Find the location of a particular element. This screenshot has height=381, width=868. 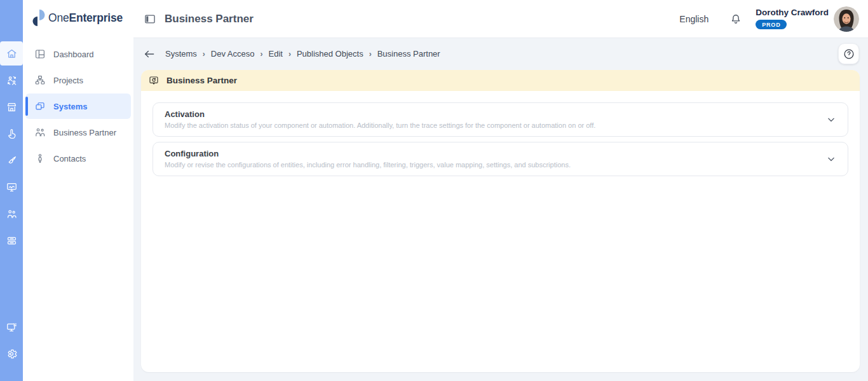

server-stack-icon is located at coordinates (11, 240).